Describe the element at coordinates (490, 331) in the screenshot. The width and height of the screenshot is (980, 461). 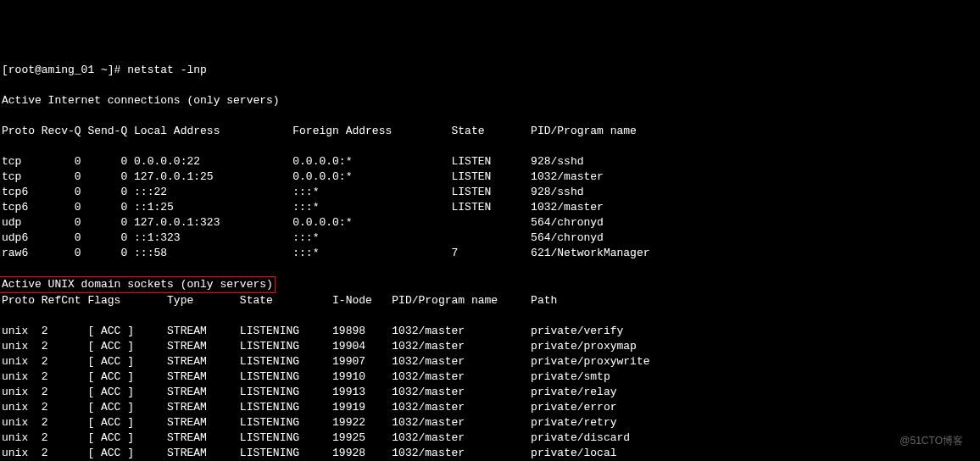
I see `table-row: unix 2 [ ACC ] STREAM LISTENING 19898 10…` at that location.